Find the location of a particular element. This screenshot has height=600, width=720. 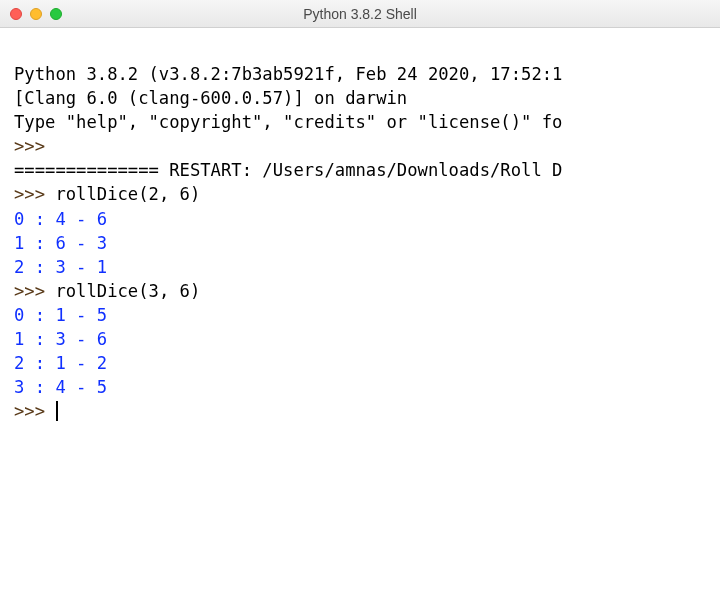

output-line: 1 : 6 - 3 is located at coordinates (60, 243).